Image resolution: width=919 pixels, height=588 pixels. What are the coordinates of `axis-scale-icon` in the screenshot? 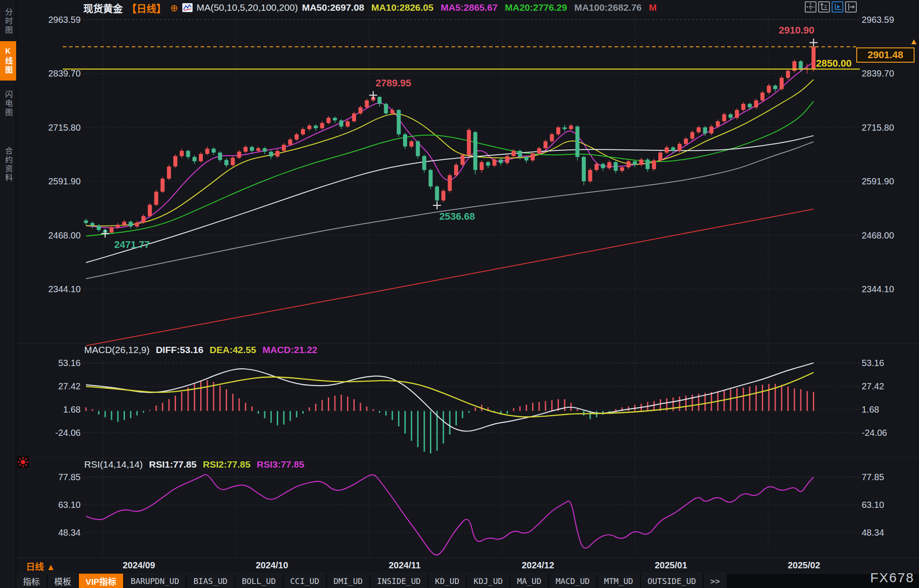 It's located at (824, 7).